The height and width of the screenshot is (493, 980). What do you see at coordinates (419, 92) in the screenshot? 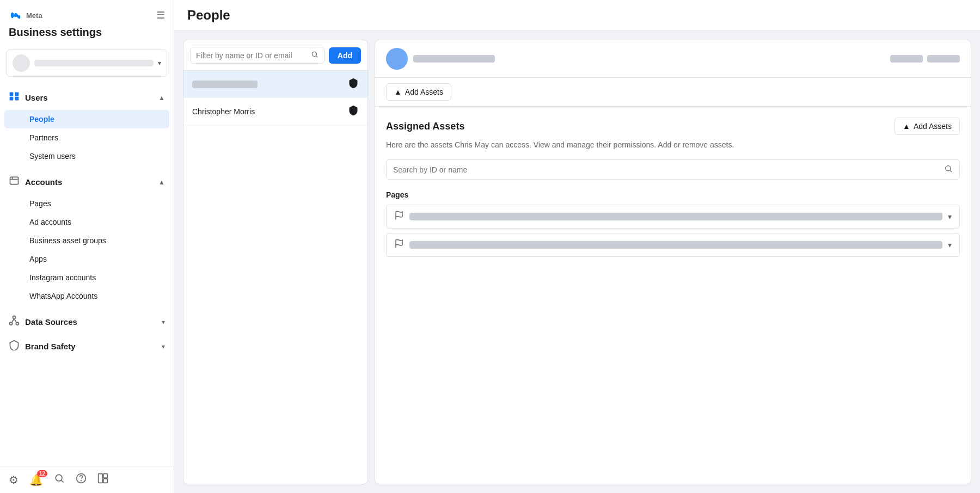
I see `add-assets-button: ▲ Add Assets` at bounding box center [419, 92].